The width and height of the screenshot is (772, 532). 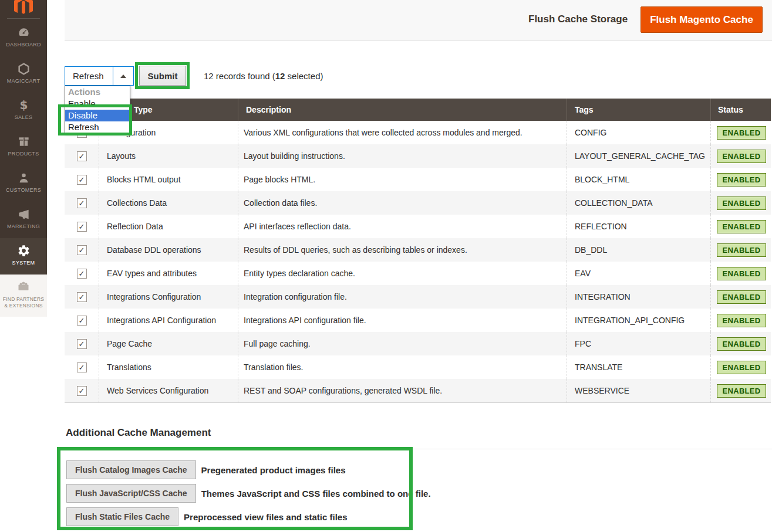 What do you see at coordinates (418, 273) in the screenshot?
I see `table-row: EAV types and attributesEntity types dec…` at bounding box center [418, 273].